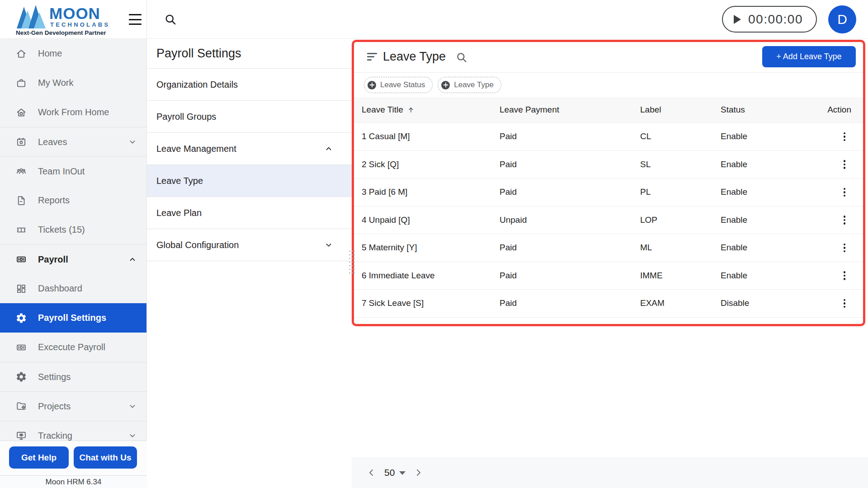  What do you see at coordinates (680, 303) in the screenshot?
I see `cell-label: EXAM` at bounding box center [680, 303].